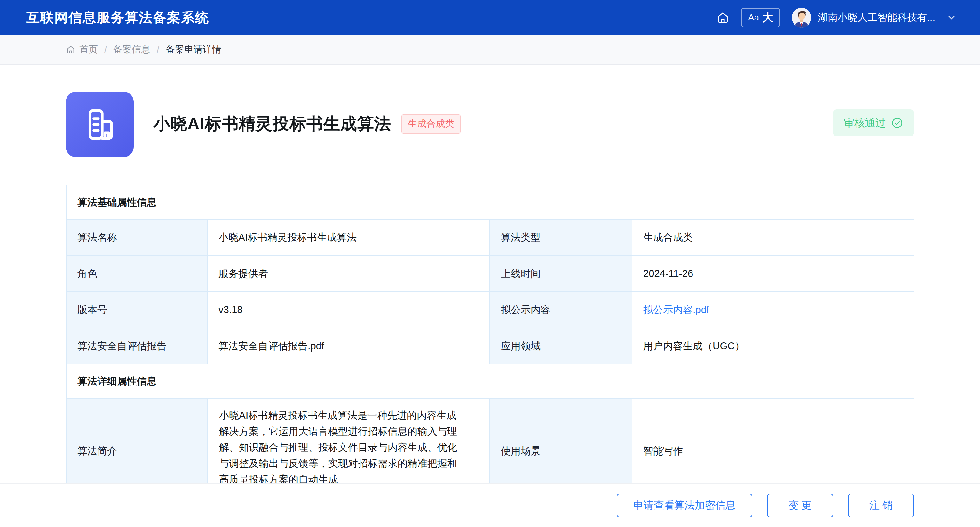 This screenshot has width=980, height=527. Describe the element at coordinates (490, 203) in the screenshot. I see `section-basic-info-title: 算法基础属性信息` at that location.